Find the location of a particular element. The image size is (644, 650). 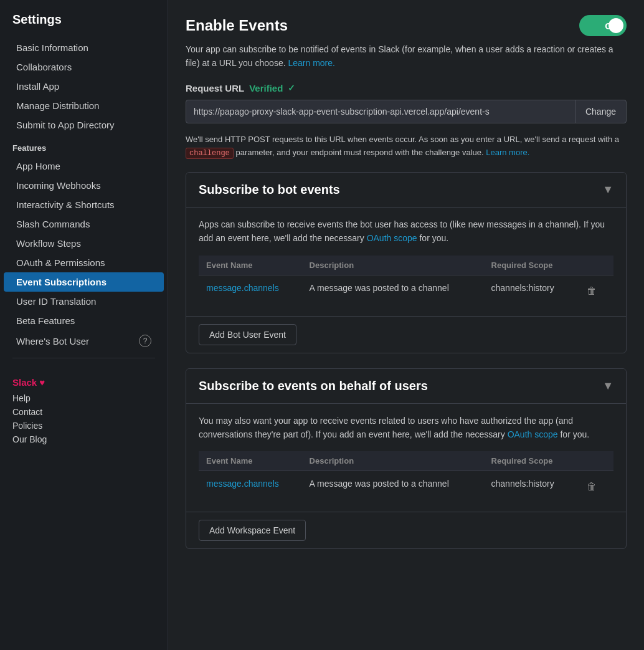

user-events-description: You may also want your app to receive ev… is located at coordinates (406, 428).